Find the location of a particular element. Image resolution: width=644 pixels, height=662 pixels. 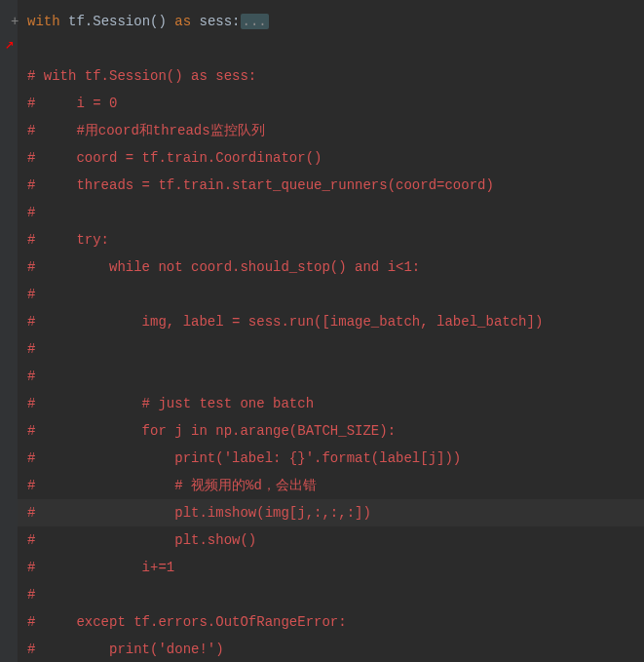

code-line: # # just test one batch is located at coordinates (335, 404).